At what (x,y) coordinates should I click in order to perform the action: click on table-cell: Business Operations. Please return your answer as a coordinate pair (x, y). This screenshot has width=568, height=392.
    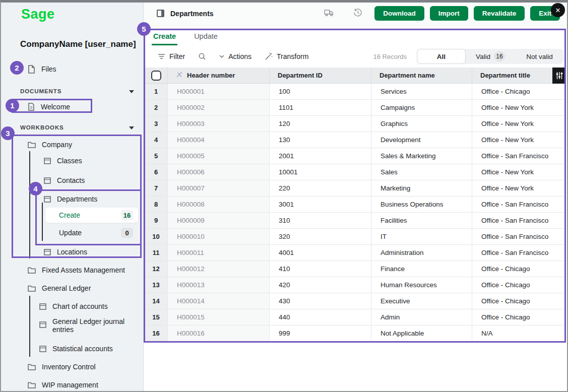
    Looking at the image, I should click on (422, 205).